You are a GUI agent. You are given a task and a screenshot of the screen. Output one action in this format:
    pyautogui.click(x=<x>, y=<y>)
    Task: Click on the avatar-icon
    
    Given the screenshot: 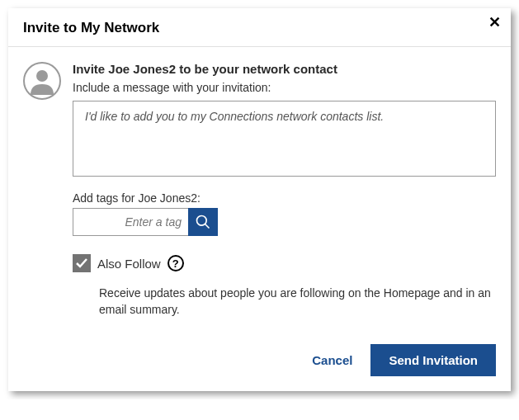 What is the action you would take?
    pyautogui.click(x=42, y=81)
    